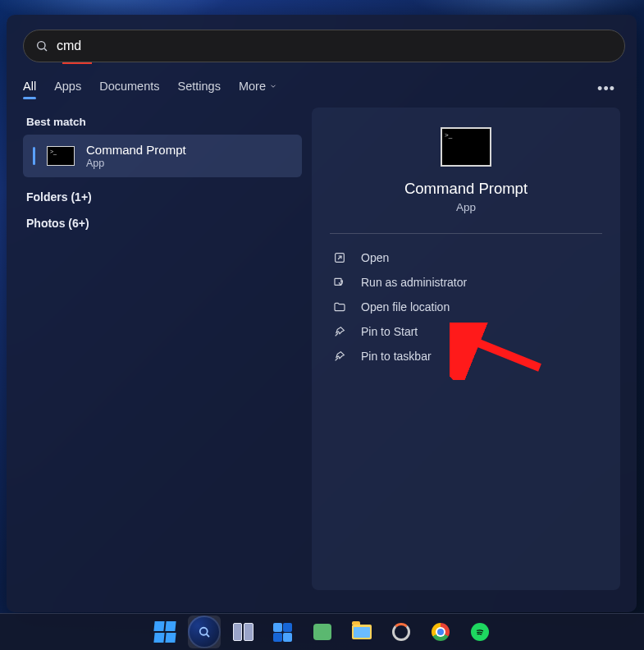 This screenshot has width=644, height=650. What do you see at coordinates (67, 89) in the screenshot?
I see `tab-apps: Apps` at bounding box center [67, 89].